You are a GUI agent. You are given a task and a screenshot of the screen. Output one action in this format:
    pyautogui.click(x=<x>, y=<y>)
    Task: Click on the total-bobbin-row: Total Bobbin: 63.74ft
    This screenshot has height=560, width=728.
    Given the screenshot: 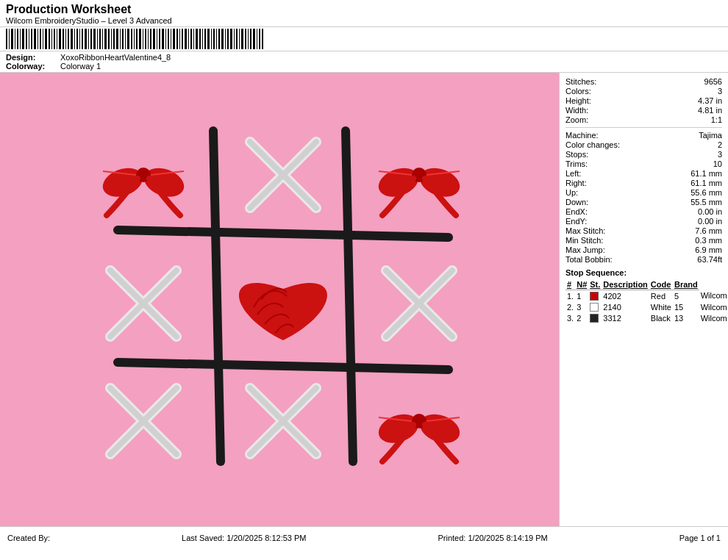 What is the action you would take?
    pyautogui.click(x=644, y=259)
    